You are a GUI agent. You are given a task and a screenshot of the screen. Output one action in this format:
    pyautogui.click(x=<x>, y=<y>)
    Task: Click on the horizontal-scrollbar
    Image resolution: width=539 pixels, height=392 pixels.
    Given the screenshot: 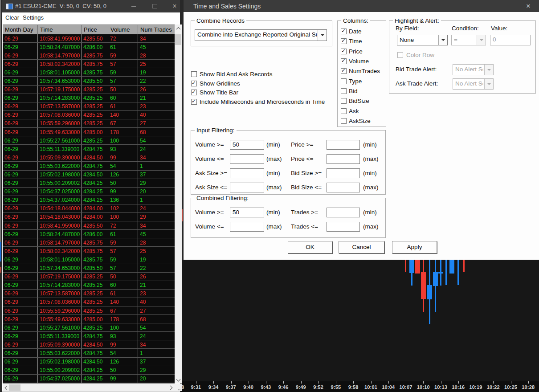 What is the action you would take?
    pyautogui.click(x=89, y=388)
    